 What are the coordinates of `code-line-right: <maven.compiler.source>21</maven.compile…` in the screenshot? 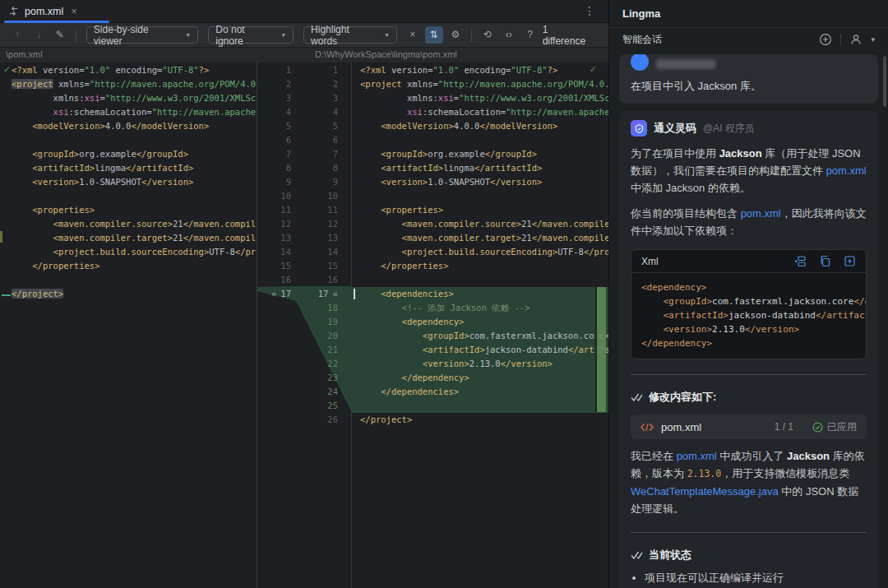 It's located at (480, 224).